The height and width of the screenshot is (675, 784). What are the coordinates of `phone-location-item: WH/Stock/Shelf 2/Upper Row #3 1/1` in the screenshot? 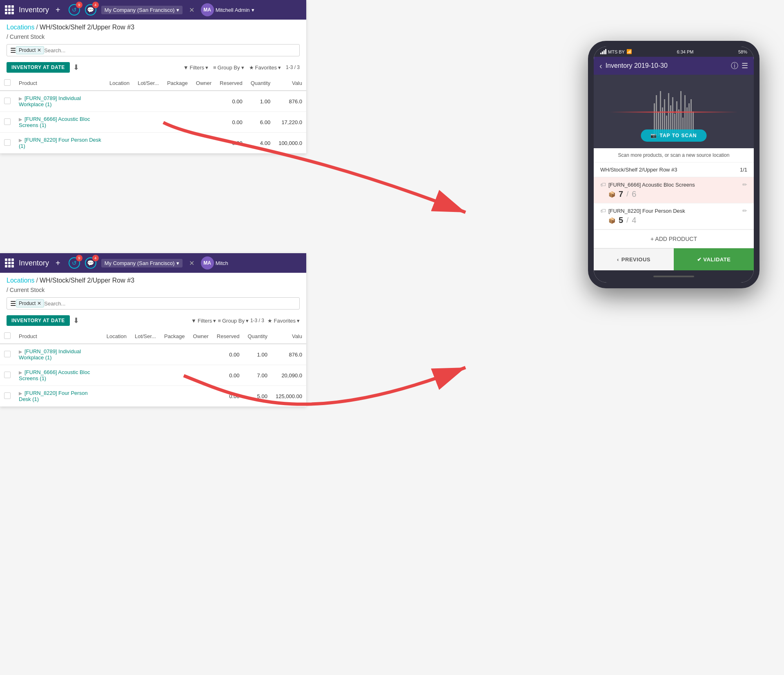 It's located at (674, 170).